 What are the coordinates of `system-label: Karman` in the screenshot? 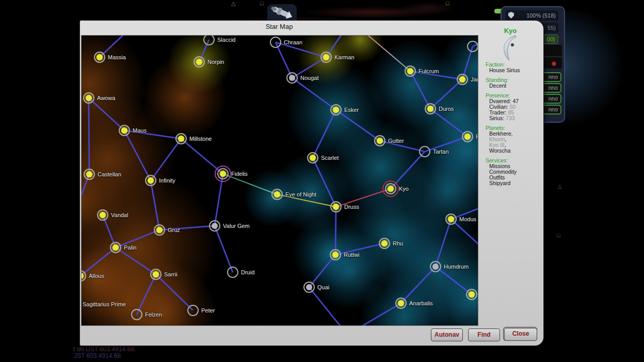 It's located at (345, 57).